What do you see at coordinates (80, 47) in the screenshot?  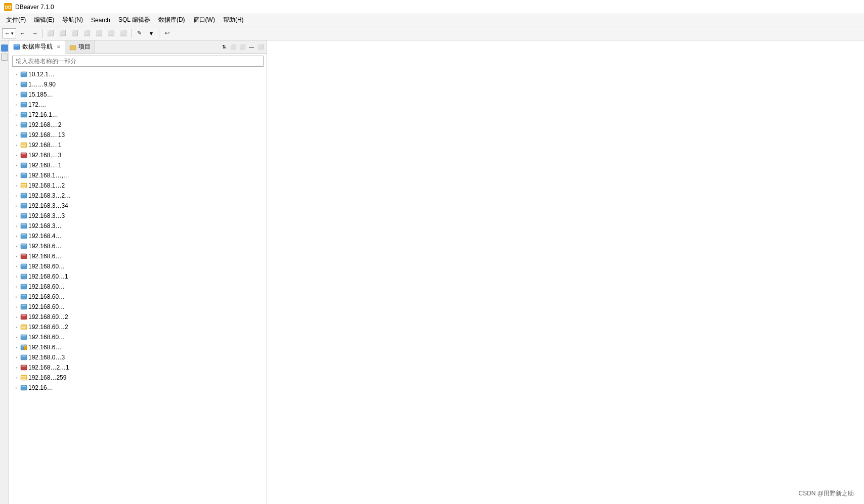 I see `tab-projects: 项目` at bounding box center [80, 47].